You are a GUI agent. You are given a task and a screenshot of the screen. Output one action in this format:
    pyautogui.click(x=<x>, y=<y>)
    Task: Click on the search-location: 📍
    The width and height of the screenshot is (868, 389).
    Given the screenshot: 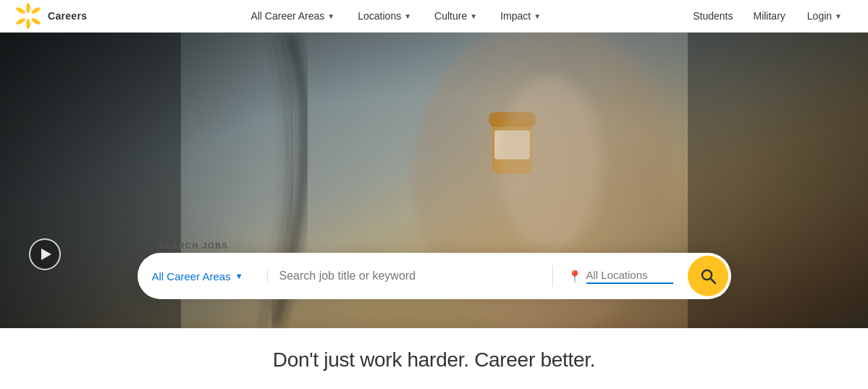 What is the action you would take?
    pyautogui.click(x=620, y=277)
    